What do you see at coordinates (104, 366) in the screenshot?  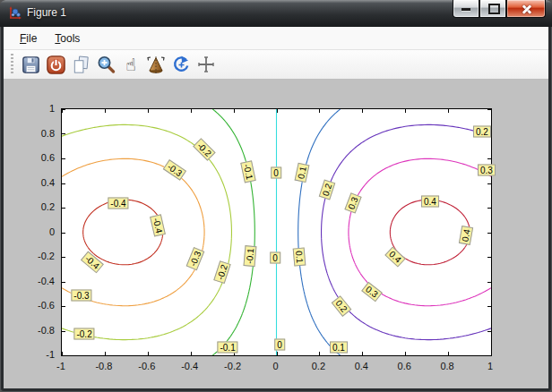 I see `x-tick-label: -0.8` at bounding box center [104, 366].